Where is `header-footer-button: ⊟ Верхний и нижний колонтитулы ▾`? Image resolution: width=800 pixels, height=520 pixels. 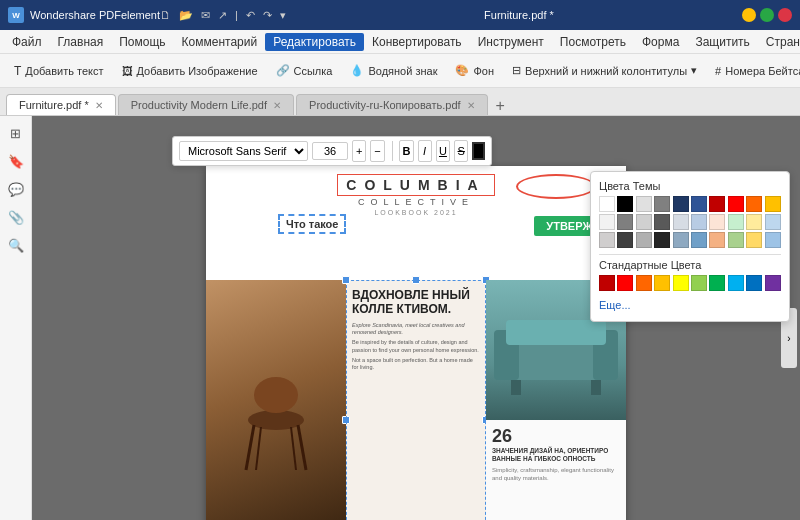 header-footer-button: ⊟ Верхний и нижний колонтитулы ▾ is located at coordinates (604, 70).